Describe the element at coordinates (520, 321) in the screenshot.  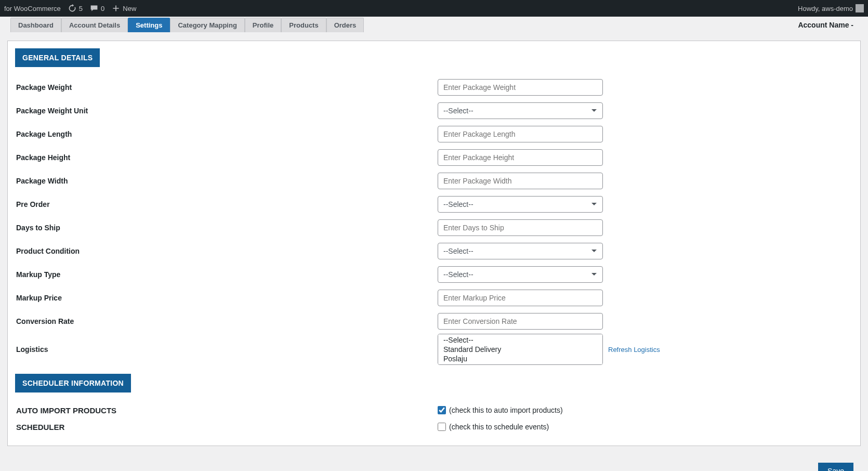
I see `conversion-rate-input` at that location.